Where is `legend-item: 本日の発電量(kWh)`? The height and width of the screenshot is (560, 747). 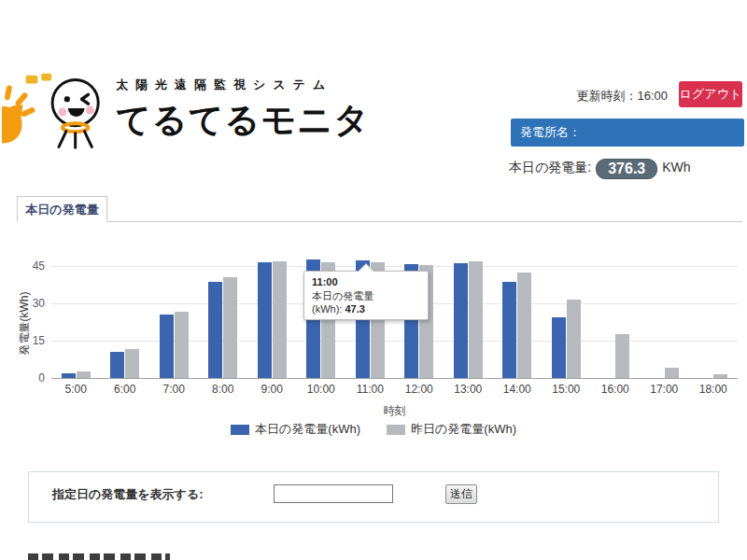 legend-item: 本日の発電量(kWh) is located at coordinates (295, 429).